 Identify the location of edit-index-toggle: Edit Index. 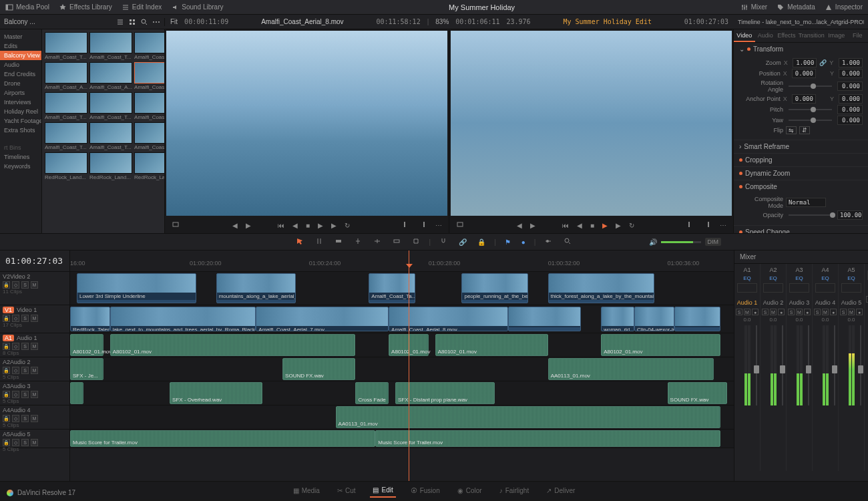
(142, 7).